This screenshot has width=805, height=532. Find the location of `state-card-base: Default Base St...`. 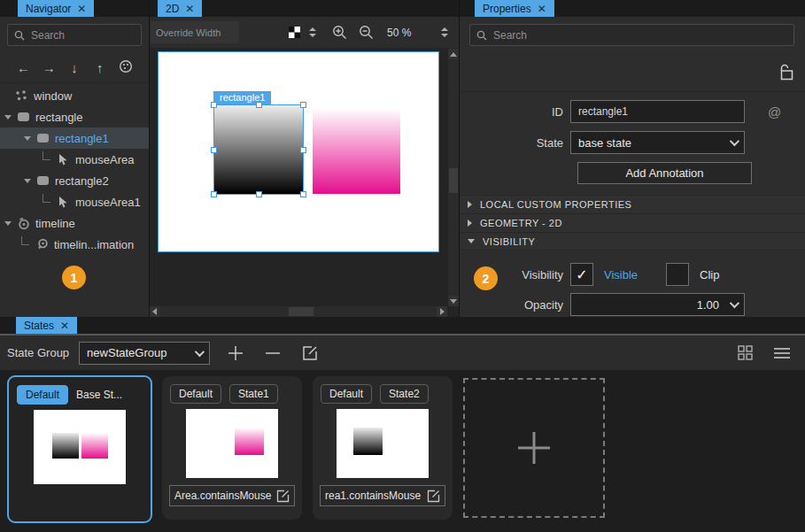

state-card-base: Default Base St... is located at coordinates (80, 450).